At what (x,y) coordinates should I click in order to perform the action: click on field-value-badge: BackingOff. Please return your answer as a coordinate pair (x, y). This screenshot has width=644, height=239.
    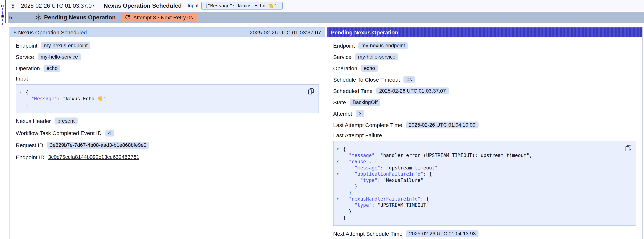
    Looking at the image, I should click on (365, 102).